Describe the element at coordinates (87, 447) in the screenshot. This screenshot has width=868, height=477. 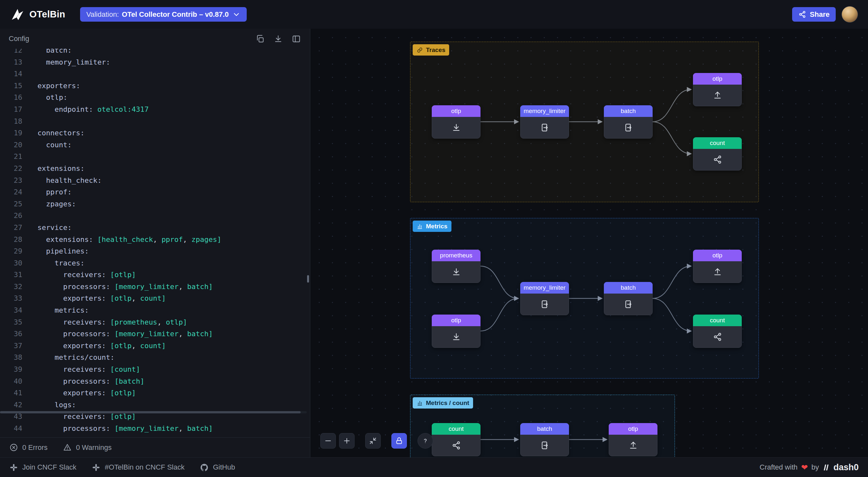
I see `warnings-status: 0 Warnings` at that location.